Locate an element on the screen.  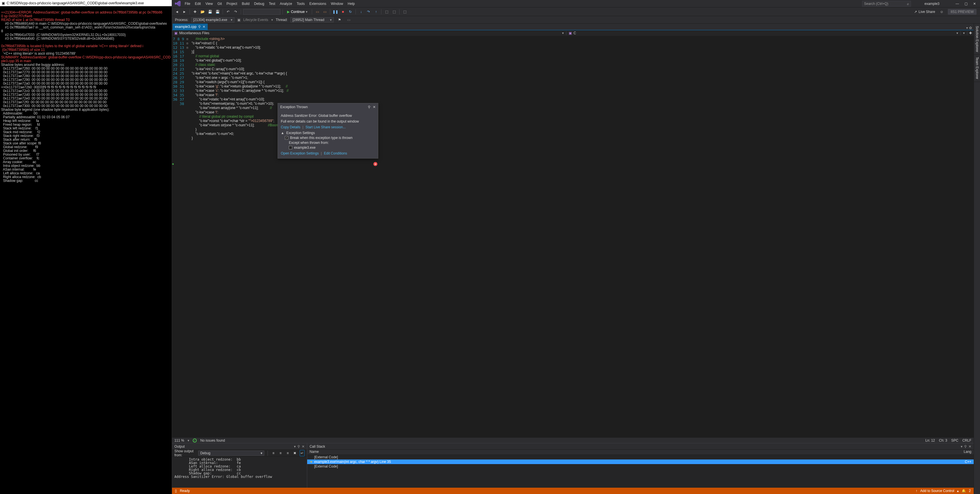
process-dropdown: [21304] example3.exe▾ is located at coordinates (213, 20).